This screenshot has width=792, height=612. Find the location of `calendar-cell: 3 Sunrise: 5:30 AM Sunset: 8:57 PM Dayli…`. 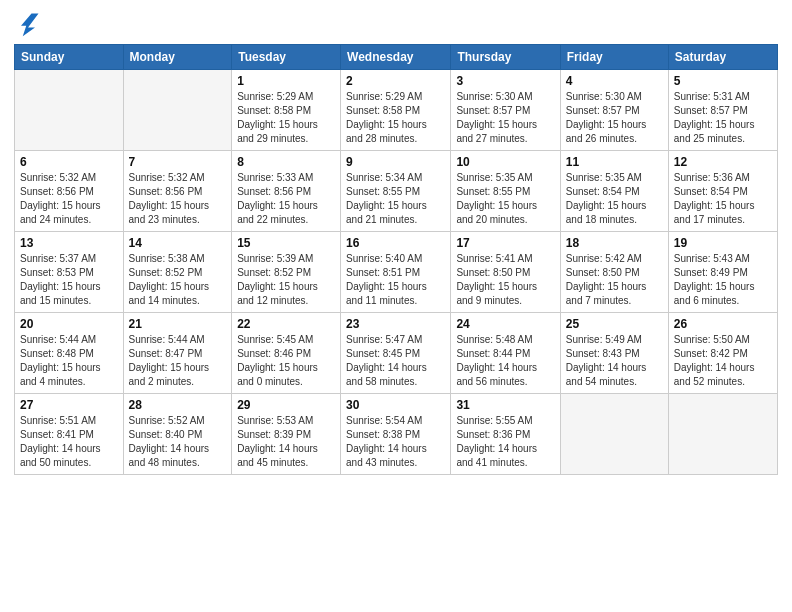

calendar-cell: 3 Sunrise: 5:30 AM Sunset: 8:57 PM Dayli… is located at coordinates (506, 110).